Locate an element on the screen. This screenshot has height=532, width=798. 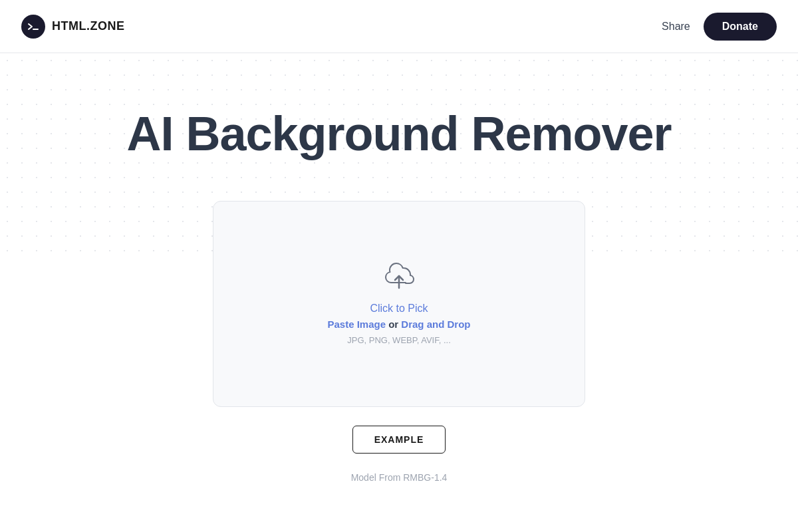
upload-paste-text: Paste Image or Drag and Drop is located at coordinates (399, 325).